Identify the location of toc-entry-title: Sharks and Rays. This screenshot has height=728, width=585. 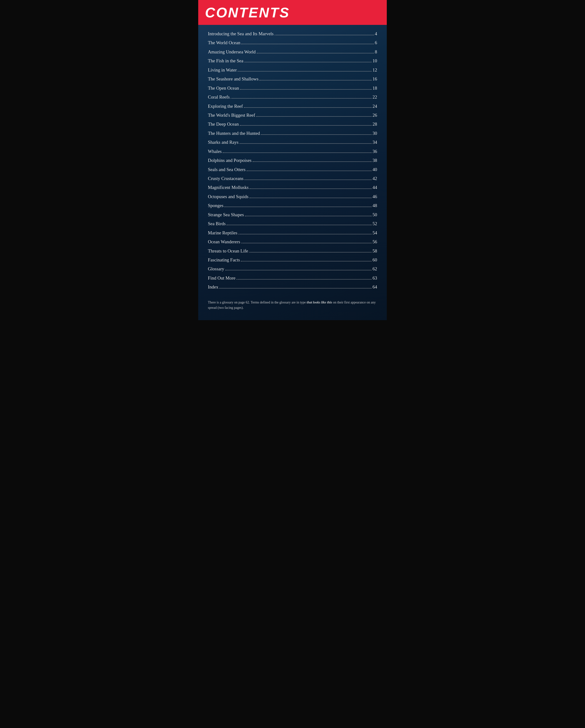
(223, 142).